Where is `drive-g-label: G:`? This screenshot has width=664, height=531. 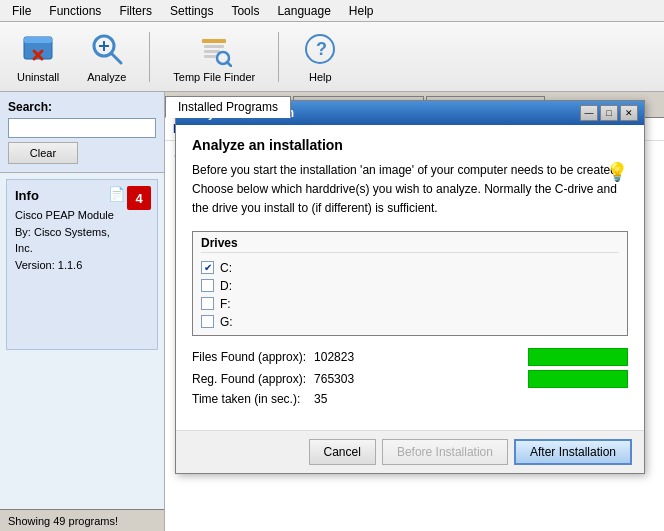
drive-g-label: G: is located at coordinates (226, 322).